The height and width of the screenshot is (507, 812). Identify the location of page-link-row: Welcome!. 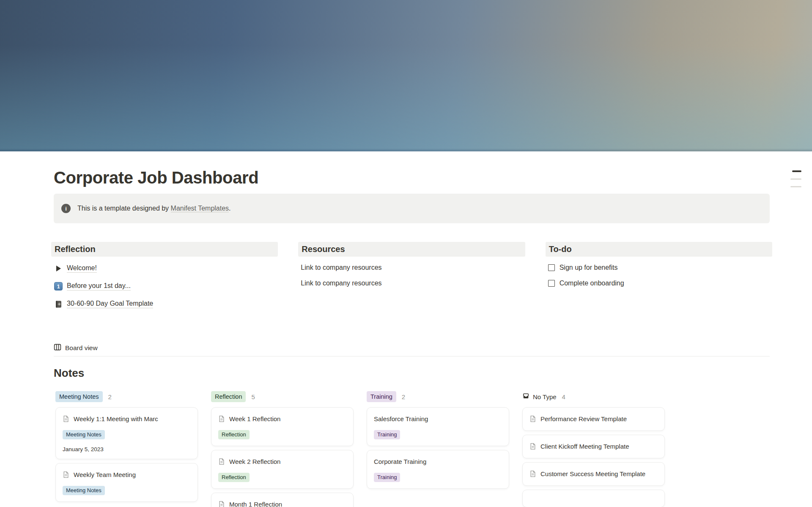
(165, 269).